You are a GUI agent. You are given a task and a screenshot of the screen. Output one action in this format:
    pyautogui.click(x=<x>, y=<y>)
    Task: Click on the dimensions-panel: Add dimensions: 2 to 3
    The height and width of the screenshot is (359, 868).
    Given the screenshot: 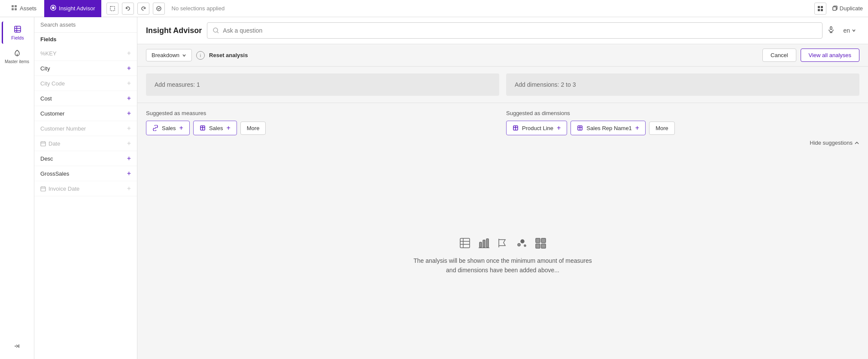 What is the action you would take?
    pyautogui.click(x=683, y=85)
    